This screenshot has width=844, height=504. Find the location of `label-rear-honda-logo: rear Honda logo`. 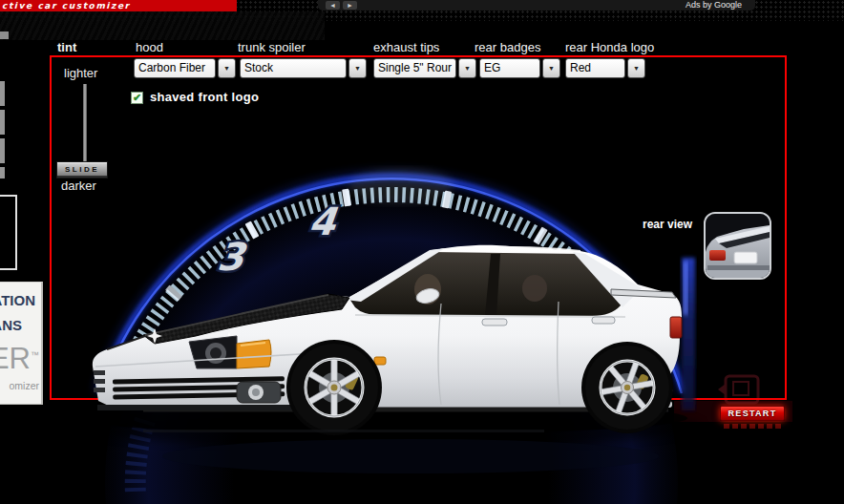

label-rear-honda-logo: rear Honda logo is located at coordinates (609, 48).